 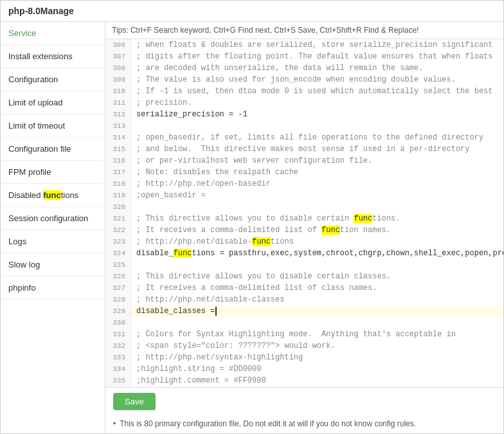 What do you see at coordinates (118, 172) in the screenshot?
I see `line-number: 317` at bounding box center [118, 172].